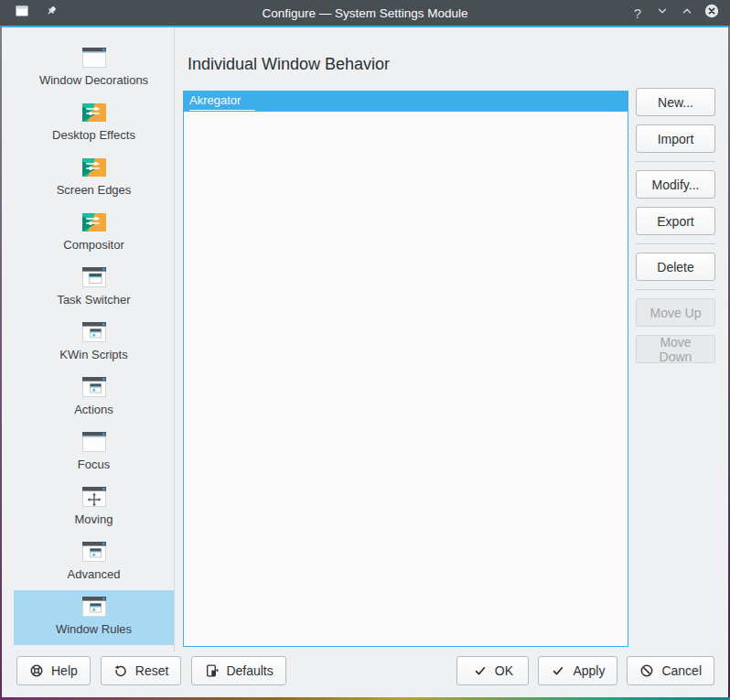 Image resolution: width=730 pixels, height=700 pixels. I want to click on export-button: Export, so click(675, 221).